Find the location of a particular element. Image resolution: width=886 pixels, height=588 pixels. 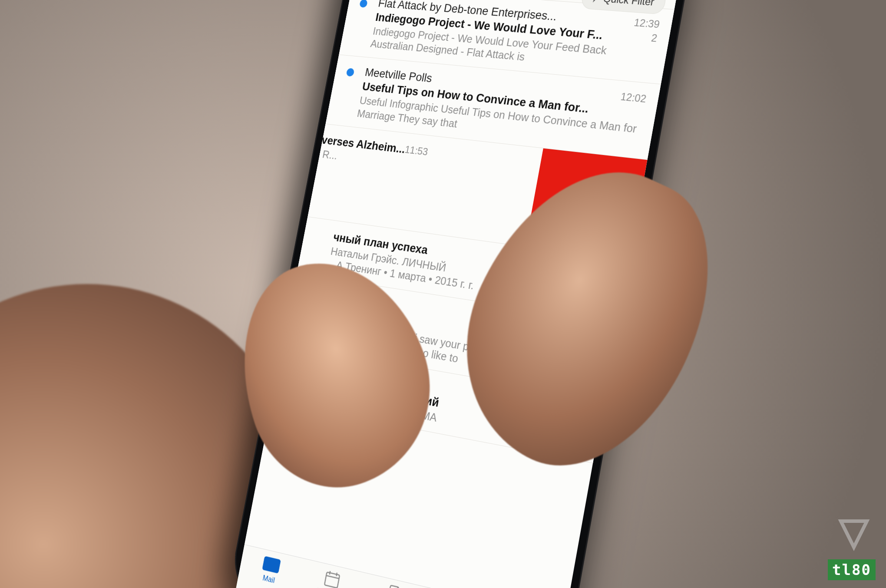

lightning-icon is located at coordinates (595, 3).